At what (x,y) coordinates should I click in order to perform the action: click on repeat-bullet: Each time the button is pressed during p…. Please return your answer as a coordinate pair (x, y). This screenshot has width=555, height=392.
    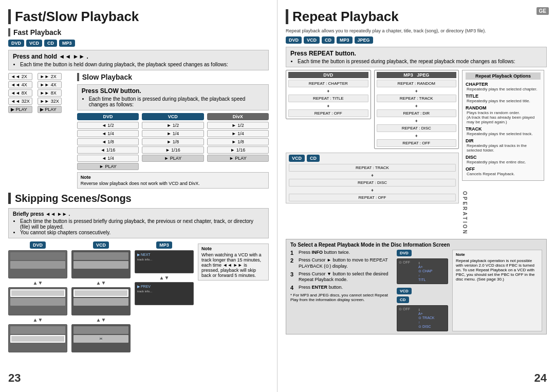
    Looking at the image, I should click on (420, 62).